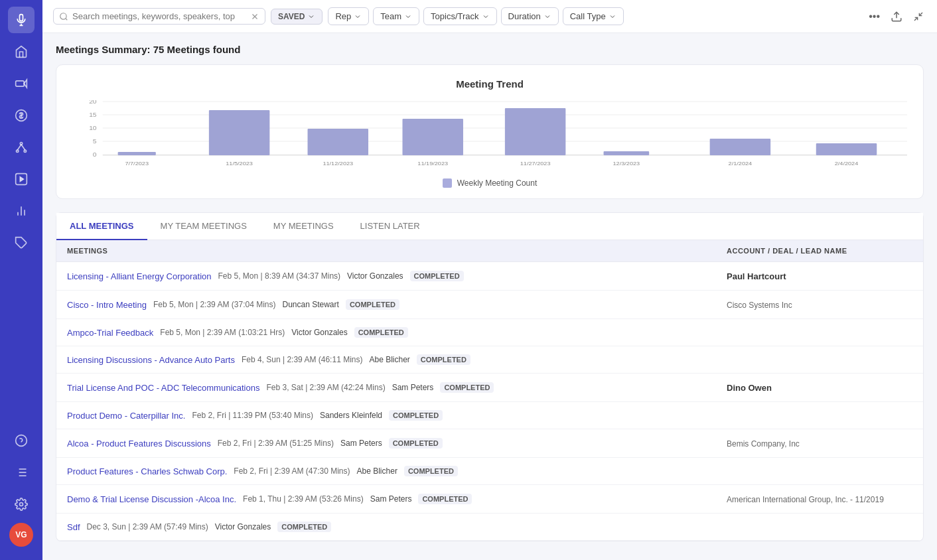 This screenshot has height=560, width=937. I want to click on table-row: Trial License And POC - ADC Telecommunic…, so click(490, 387).